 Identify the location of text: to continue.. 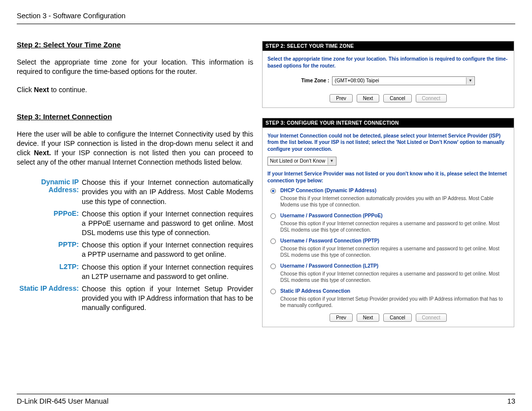
(68, 90).